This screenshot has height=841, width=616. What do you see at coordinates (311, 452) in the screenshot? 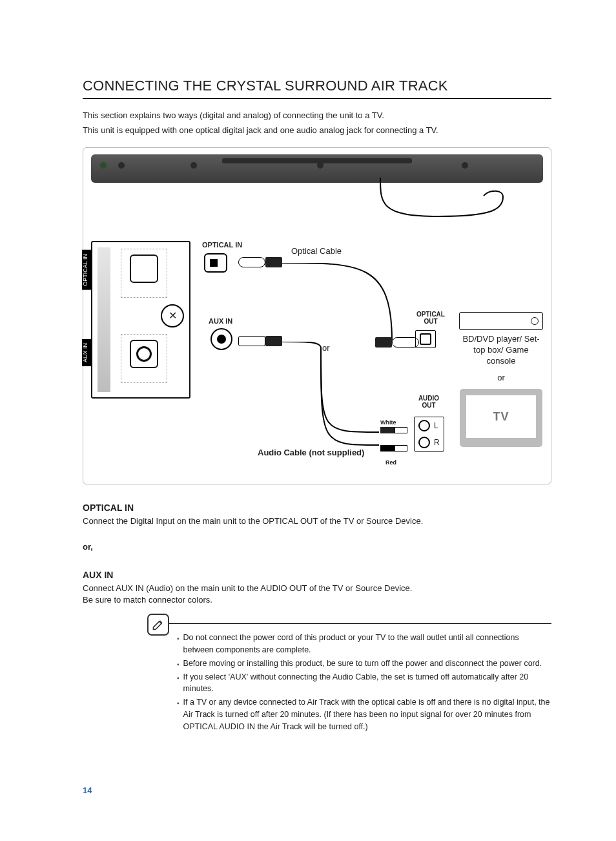
I see `audio-cable-label: Audio Cable (not supplied)` at bounding box center [311, 452].